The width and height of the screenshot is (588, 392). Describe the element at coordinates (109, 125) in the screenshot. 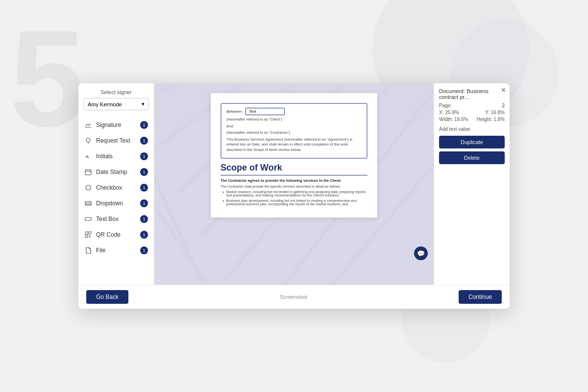

I see `sidebar-item-label-signature: Signature` at that location.